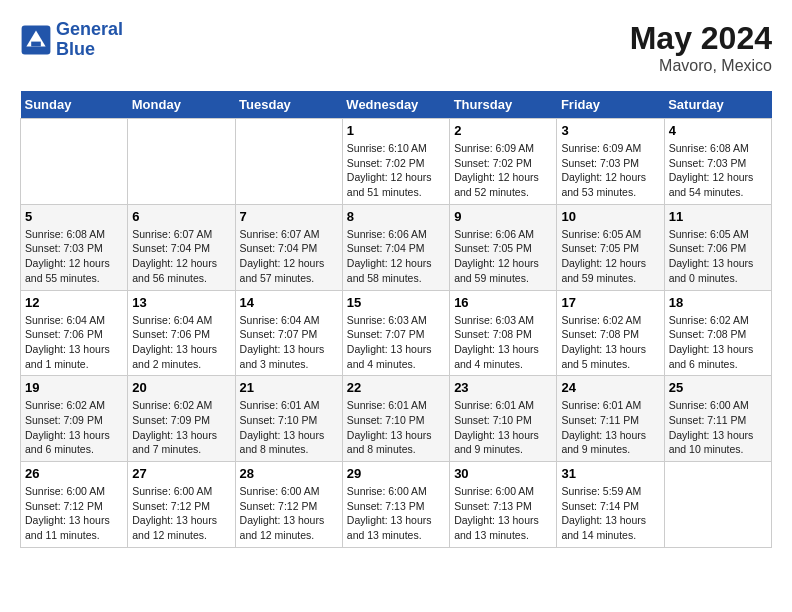 The width and height of the screenshot is (792, 612). Describe the element at coordinates (396, 342) in the screenshot. I see `day-info: Sunrise: 6:03 AMSunset: 7:07 PMDaylight:…` at that location.